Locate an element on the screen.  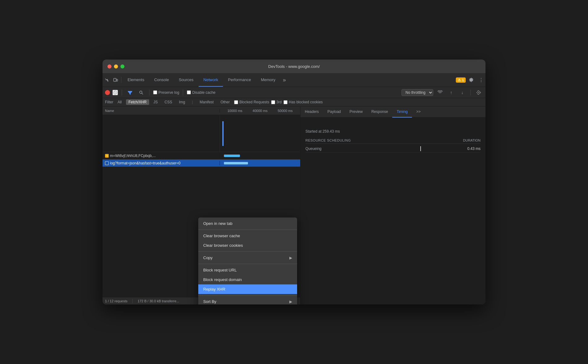
net-divider2 is located at coordinates (149, 93).